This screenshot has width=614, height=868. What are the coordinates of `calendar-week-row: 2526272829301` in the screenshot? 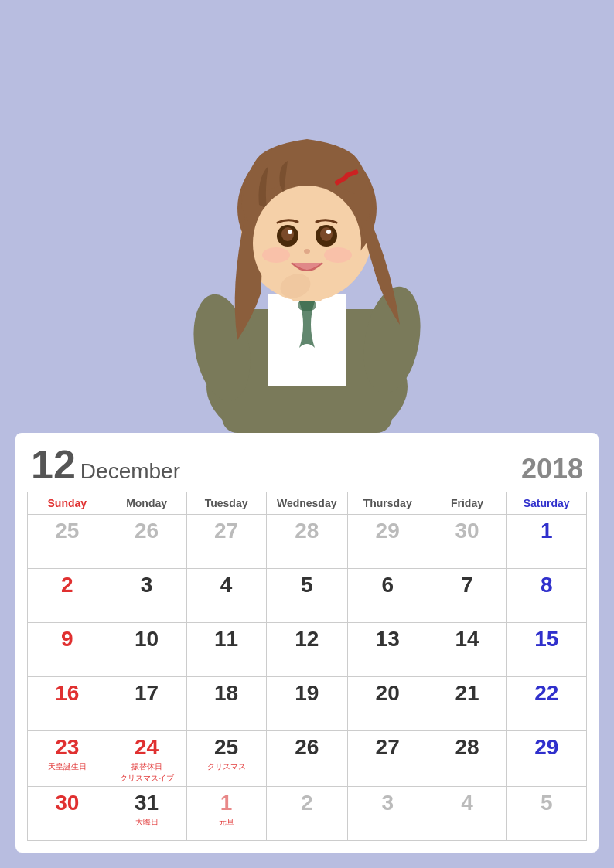 It's located at (308, 542).